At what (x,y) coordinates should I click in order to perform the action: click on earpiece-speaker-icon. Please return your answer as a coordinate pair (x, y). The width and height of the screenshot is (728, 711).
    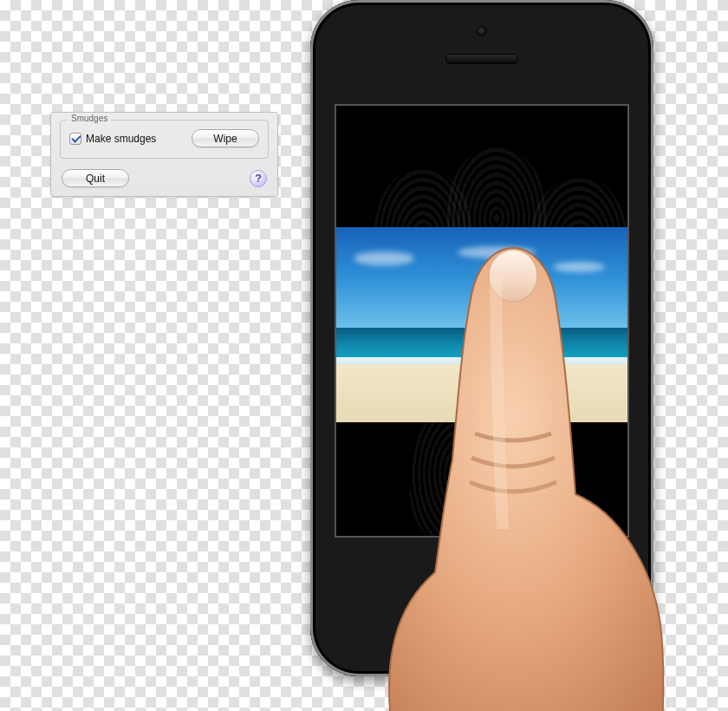
    Looking at the image, I should click on (482, 59).